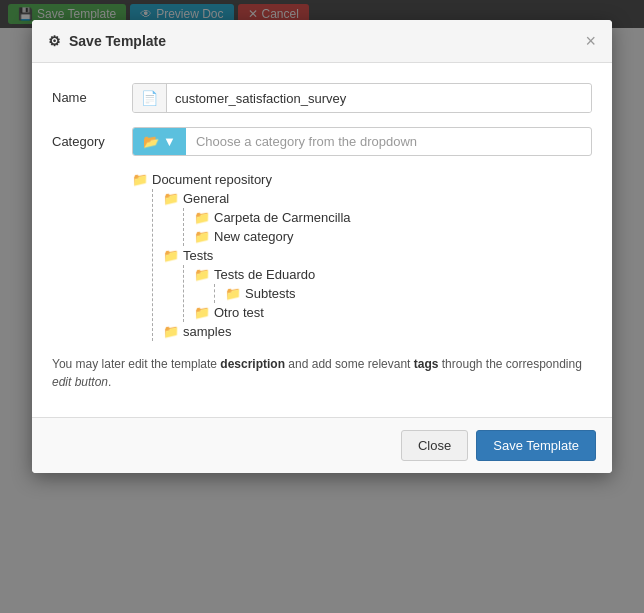 Image resolution: width=644 pixels, height=613 pixels. Describe the element at coordinates (252, 364) in the screenshot. I see `info-text-bold-description: description` at that location.